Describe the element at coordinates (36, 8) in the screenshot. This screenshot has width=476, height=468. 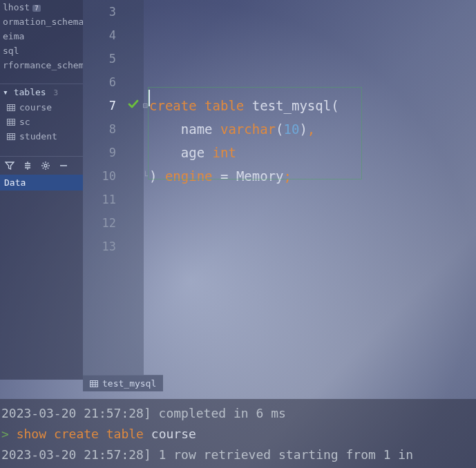
I see `count-badge: 7` at that location.